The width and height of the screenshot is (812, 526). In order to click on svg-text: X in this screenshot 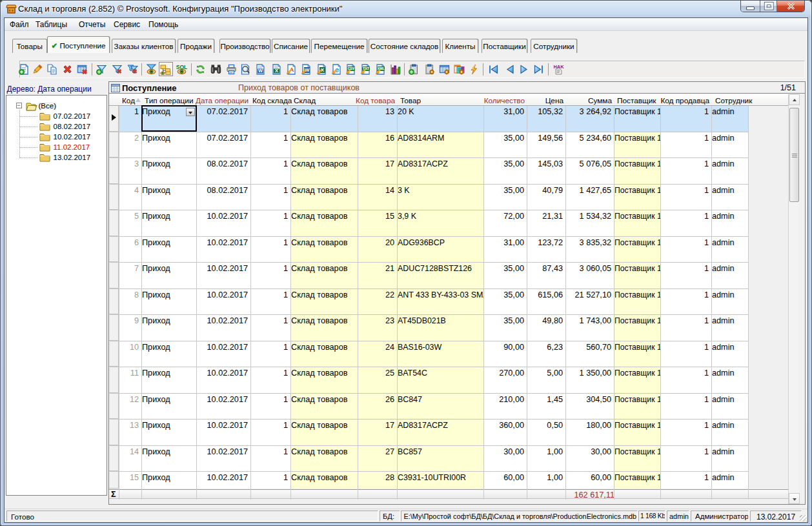, I will do `click(276, 71)`.